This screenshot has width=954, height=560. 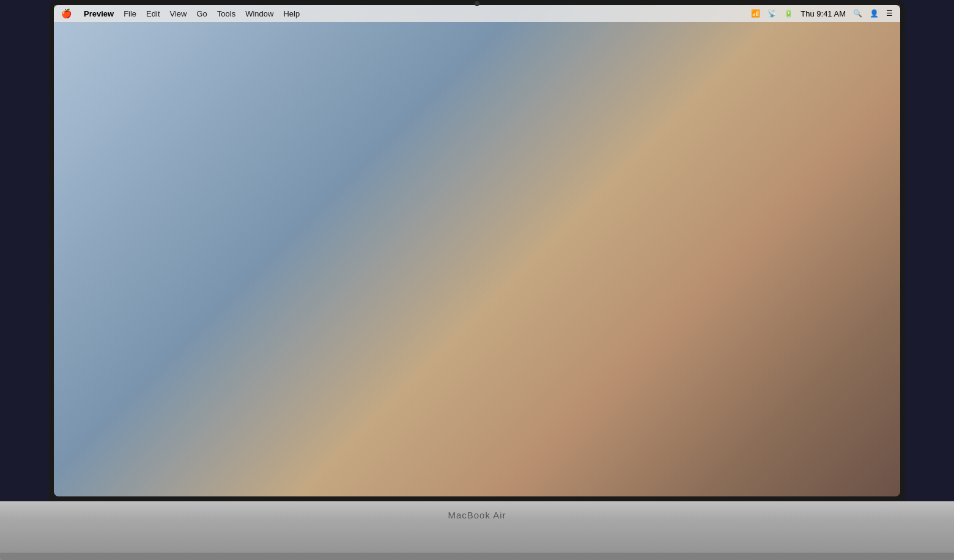 What do you see at coordinates (477, 515) in the screenshot?
I see `macbook-label: MacBook Air` at bounding box center [477, 515].